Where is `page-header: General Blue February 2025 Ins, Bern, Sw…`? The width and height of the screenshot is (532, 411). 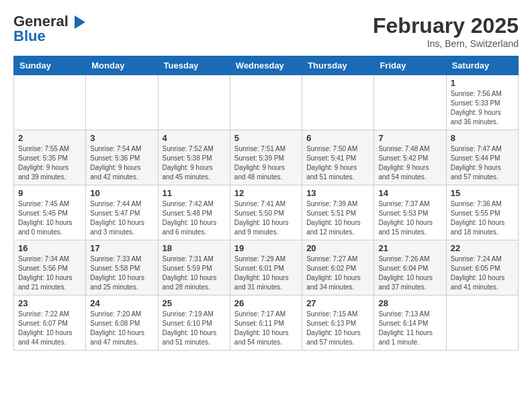 page-header: General Blue February 2025 Ins, Bern, Sw… is located at coordinates (266, 31).